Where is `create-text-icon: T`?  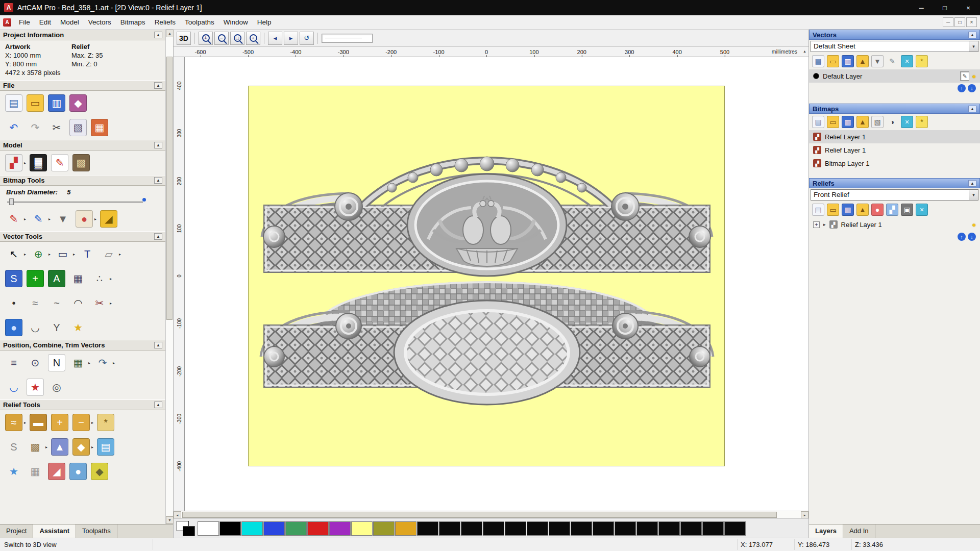 create-text-icon: T is located at coordinates (87, 254).